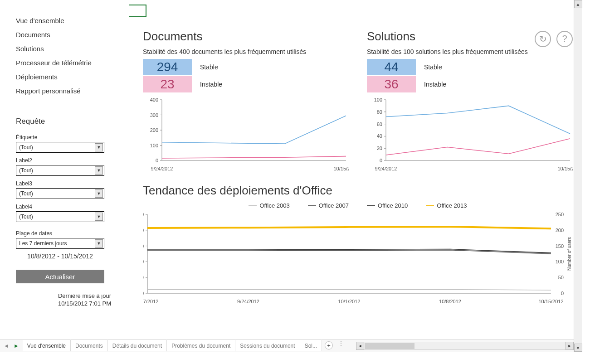  What do you see at coordinates (66, 63) in the screenshot?
I see `nav-item-telemetry: Processeur de télémétrie` at bounding box center [66, 63].